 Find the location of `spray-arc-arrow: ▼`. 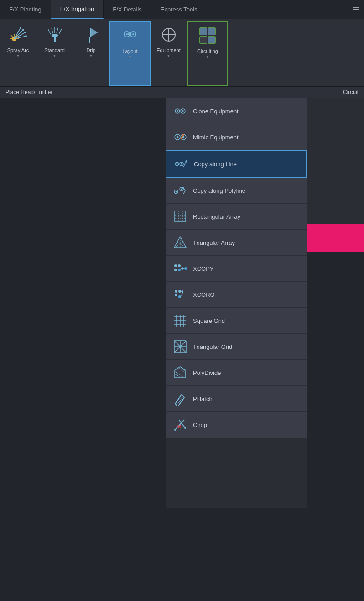

spray-arc-arrow: ▼ is located at coordinates (18, 56).